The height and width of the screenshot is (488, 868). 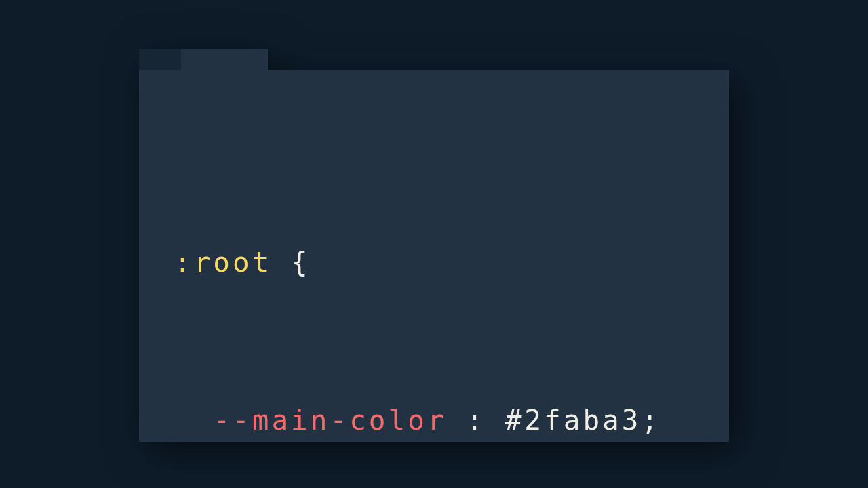 What do you see at coordinates (224, 60) in the screenshot?
I see `tab-active` at bounding box center [224, 60].